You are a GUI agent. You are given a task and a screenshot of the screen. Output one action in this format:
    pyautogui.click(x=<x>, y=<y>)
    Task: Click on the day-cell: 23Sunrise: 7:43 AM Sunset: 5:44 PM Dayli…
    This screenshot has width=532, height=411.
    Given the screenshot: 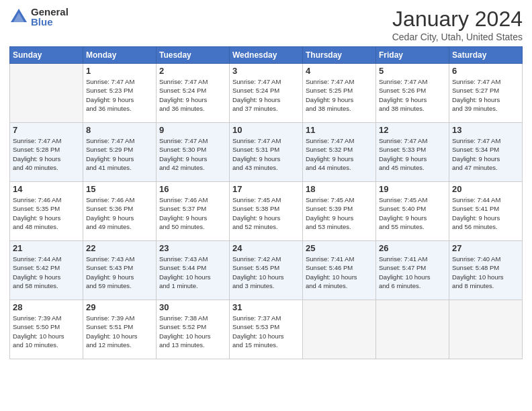 What is the action you would take?
    pyautogui.click(x=193, y=271)
    